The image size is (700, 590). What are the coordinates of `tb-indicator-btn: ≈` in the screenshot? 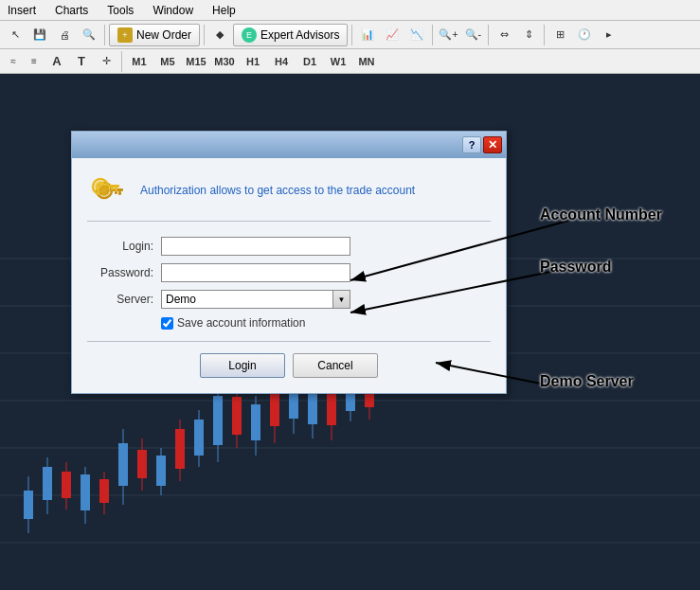 It's located at (13, 62).